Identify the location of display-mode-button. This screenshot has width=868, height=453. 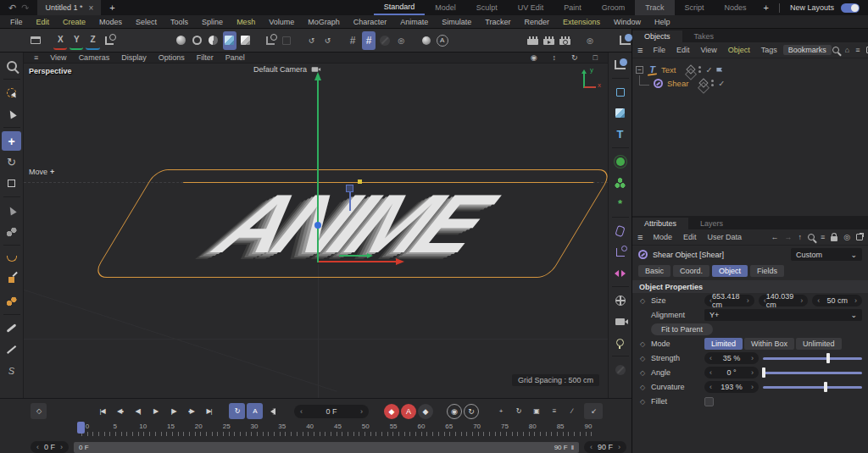
(230, 41).